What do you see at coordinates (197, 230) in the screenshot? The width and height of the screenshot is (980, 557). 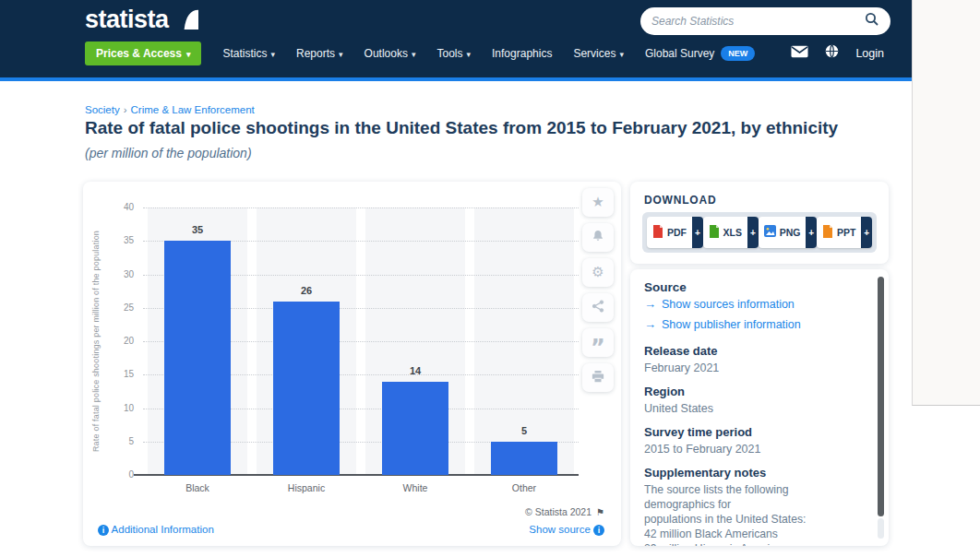 I see `bar-value-label: 35` at bounding box center [197, 230].